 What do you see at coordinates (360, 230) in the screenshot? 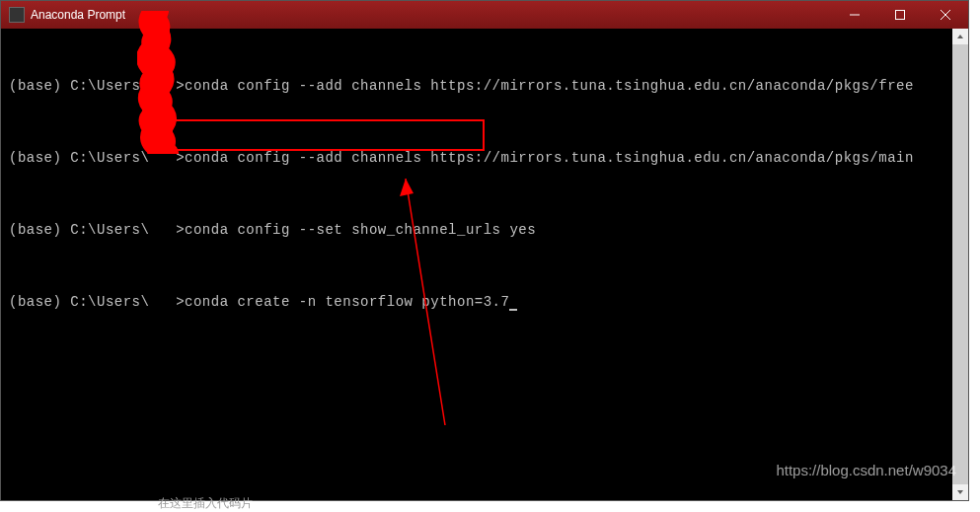
I see `command-text: conda config --set show_channel_urls yes` at bounding box center [360, 230].